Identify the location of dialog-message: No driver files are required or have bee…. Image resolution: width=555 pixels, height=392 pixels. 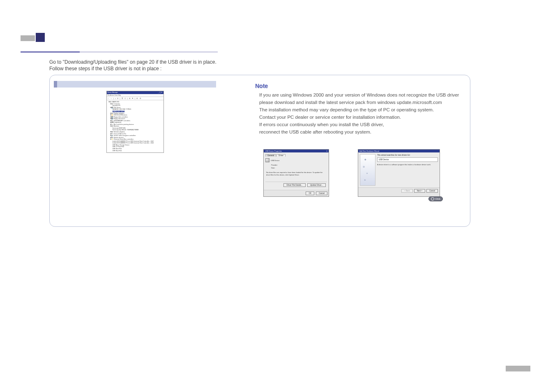
(296, 173).